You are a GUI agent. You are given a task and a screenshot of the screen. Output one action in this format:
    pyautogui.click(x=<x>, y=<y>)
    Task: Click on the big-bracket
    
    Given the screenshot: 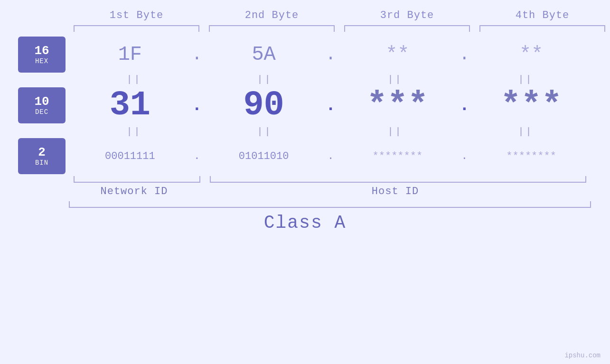 What is the action you would take?
    pyautogui.click(x=330, y=205)
    